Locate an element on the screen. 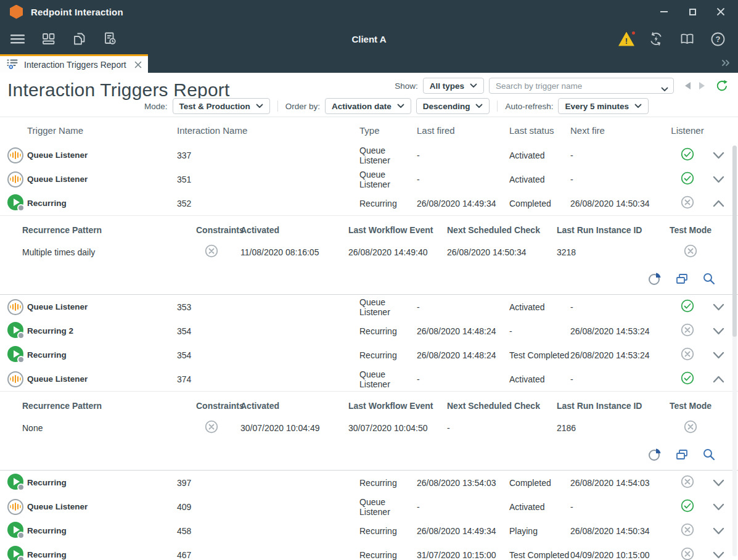 The image size is (738, 560). vertical-scrollbar is located at coordinates (735, 351).